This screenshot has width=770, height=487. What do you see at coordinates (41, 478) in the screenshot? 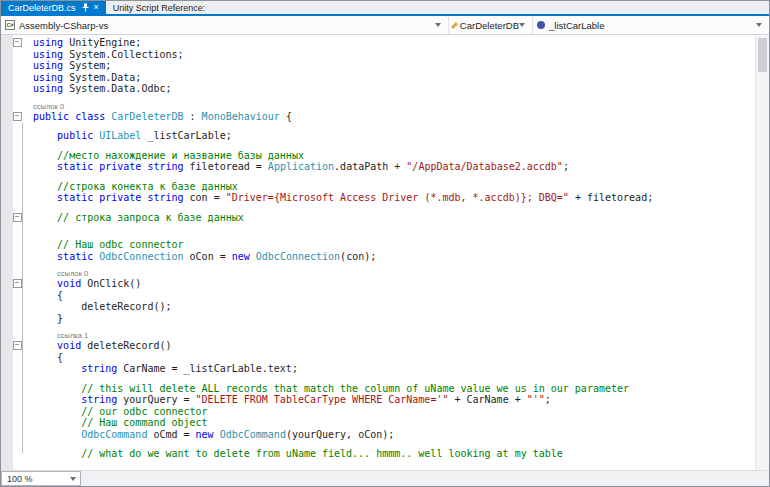
I see `zoom-level-dropdown: 100 %` at bounding box center [41, 478].